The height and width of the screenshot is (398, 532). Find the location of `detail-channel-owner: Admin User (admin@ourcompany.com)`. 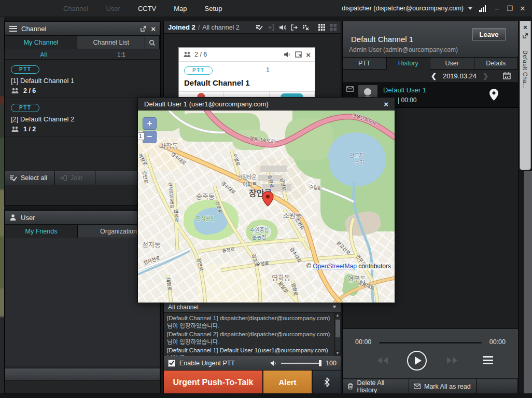

detail-channel-owner: Admin User (admin@ourcompany.com) is located at coordinates (403, 50).